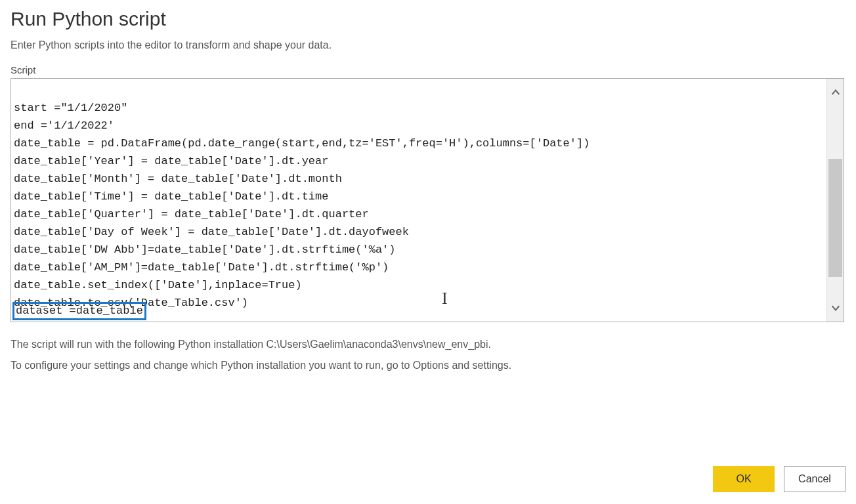 The image size is (856, 504). Describe the element at coordinates (428, 345) in the screenshot. I see `python-install-info: The script will run with the following P…` at that location.